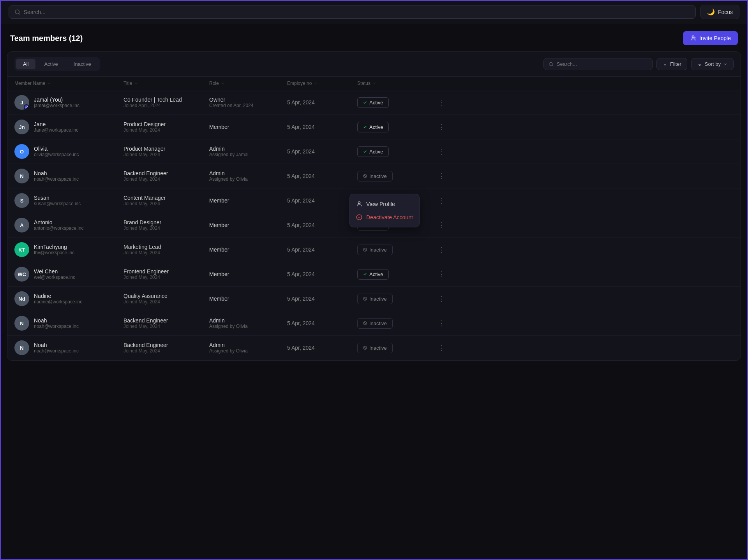  I want to click on deactivate-item: Deactivate Account, so click(385, 217).